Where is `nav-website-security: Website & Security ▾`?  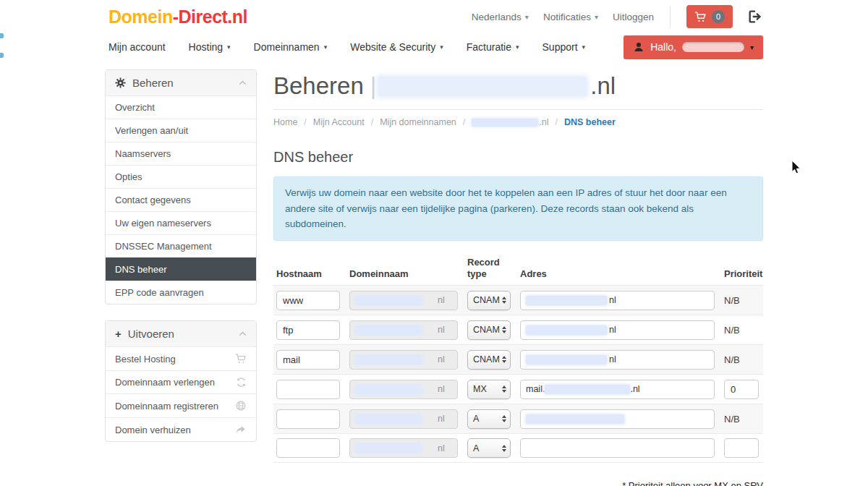
nav-website-security: Website & Security ▾ is located at coordinates (396, 47).